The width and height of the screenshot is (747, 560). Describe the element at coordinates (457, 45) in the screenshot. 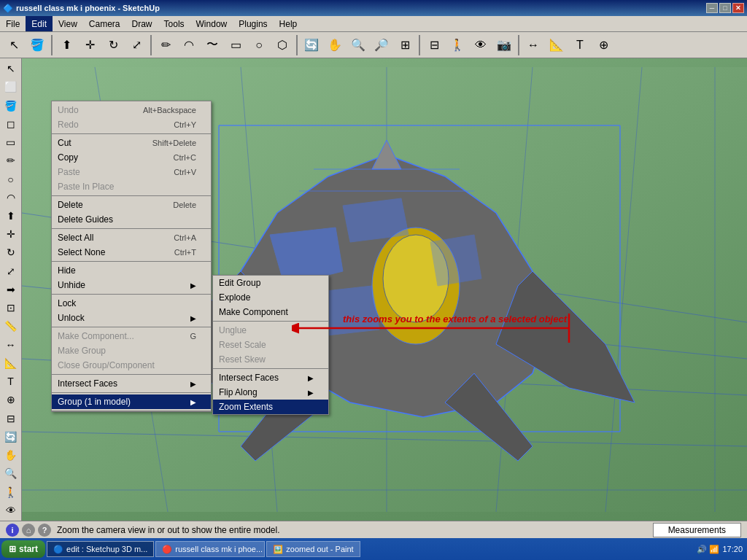

I see `tool-walk: 🚶` at that location.